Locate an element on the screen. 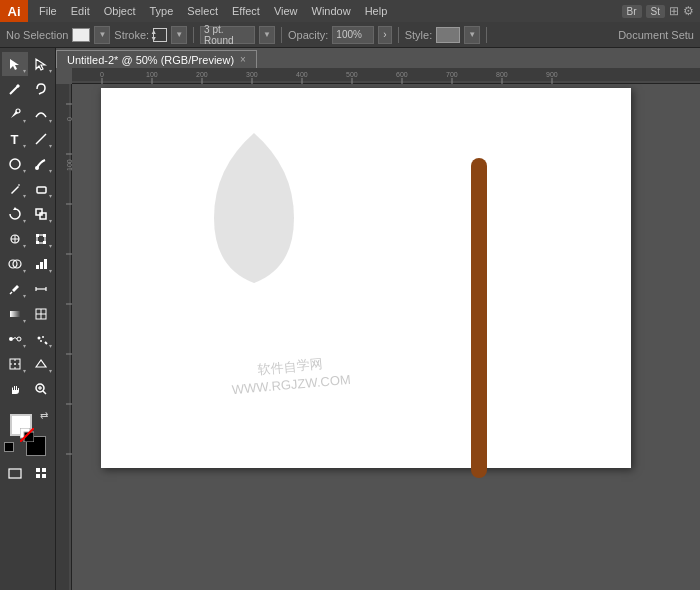 The height and width of the screenshot is (590, 700). direct-selection-tool: ▾ is located at coordinates (41, 64).